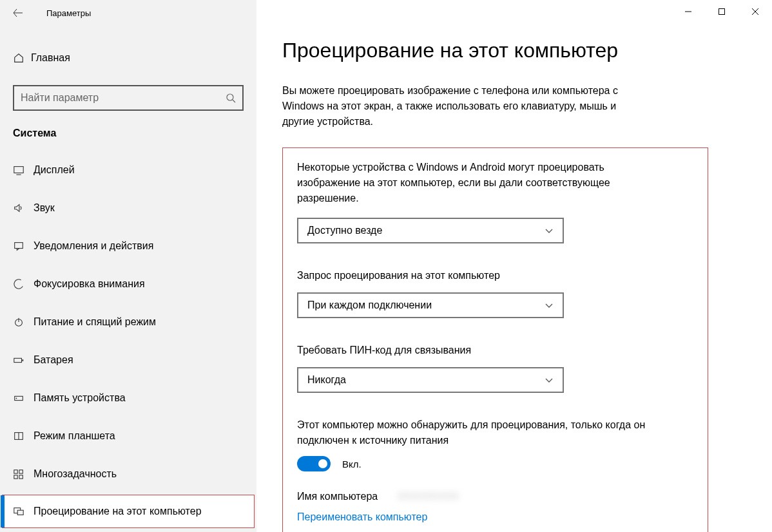 The image size is (772, 532). Describe the element at coordinates (89, 284) in the screenshot. I see `sidebar-item-label: Фокусировка внимания` at that location.